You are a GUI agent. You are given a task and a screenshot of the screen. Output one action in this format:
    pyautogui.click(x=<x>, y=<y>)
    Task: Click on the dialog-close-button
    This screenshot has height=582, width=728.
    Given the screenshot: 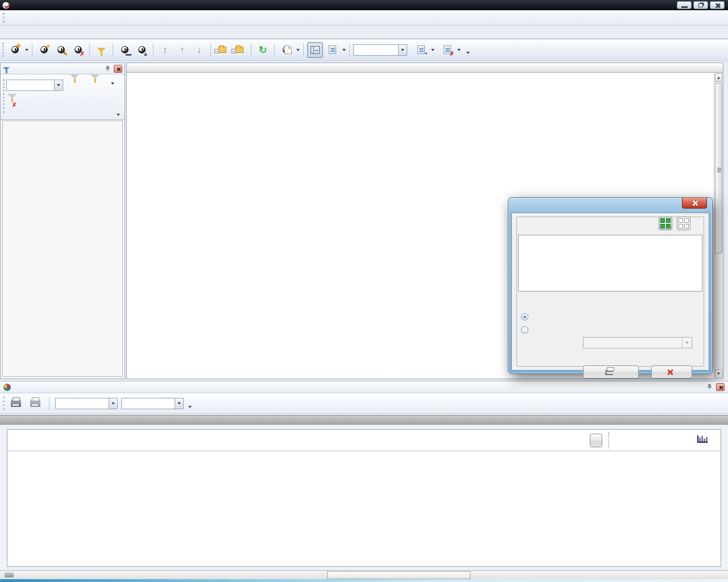 What is the action you would take?
    pyautogui.click(x=694, y=203)
    